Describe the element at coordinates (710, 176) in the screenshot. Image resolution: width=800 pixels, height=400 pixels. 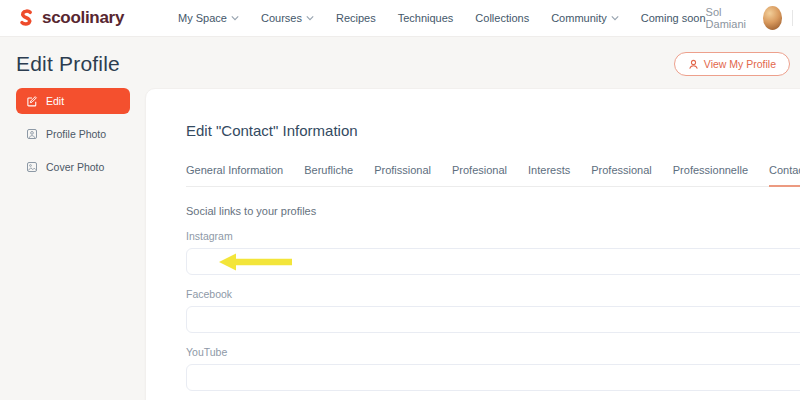
I see `tab-professionnelle: Professionnelle` at that location.